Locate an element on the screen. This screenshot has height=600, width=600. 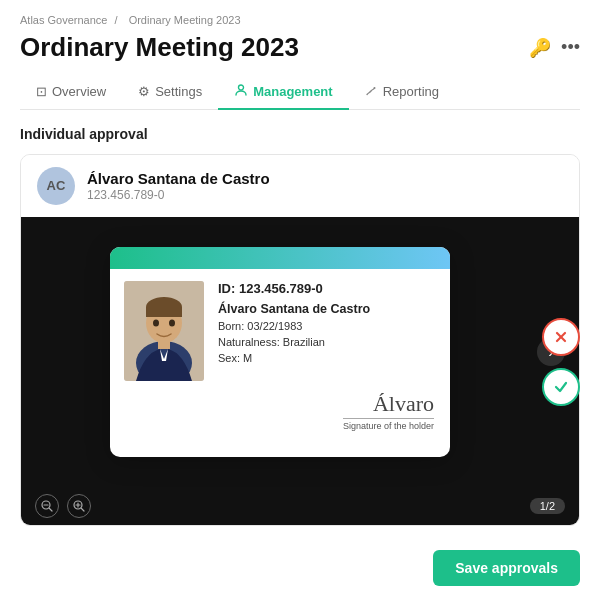
tab-reporting: Reporting is located at coordinates (402, 92).